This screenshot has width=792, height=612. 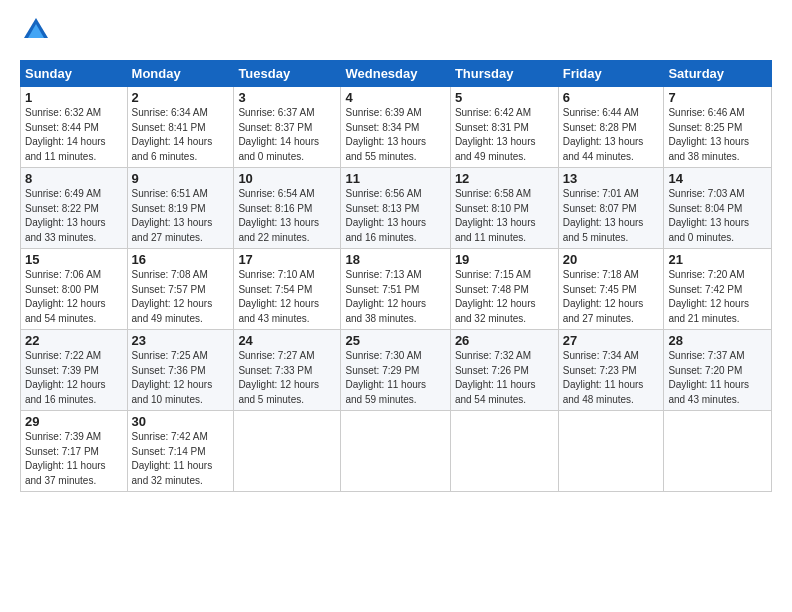 What do you see at coordinates (504, 178) in the screenshot?
I see `day-number: 12` at bounding box center [504, 178].